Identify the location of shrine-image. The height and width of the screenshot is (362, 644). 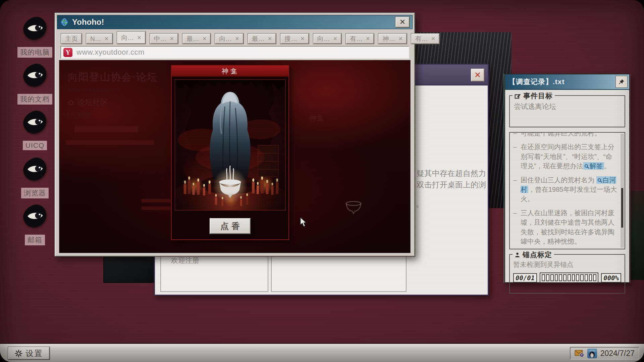
(230, 145).